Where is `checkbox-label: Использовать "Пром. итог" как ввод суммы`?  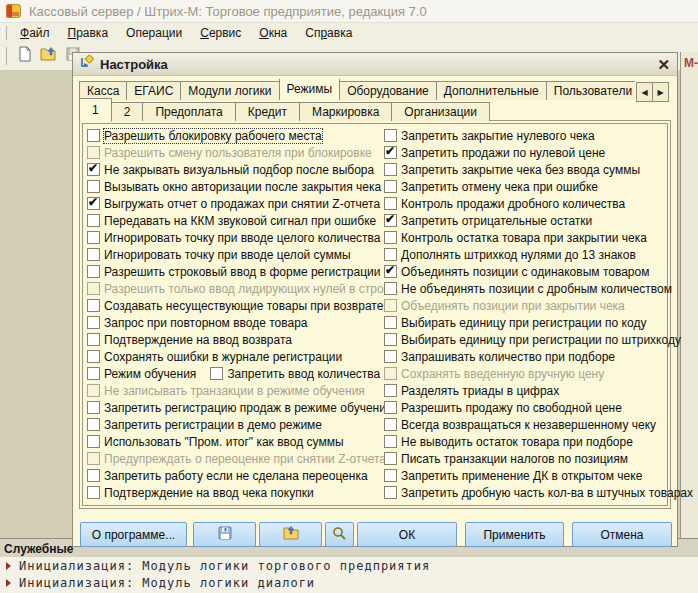
checkbox-label: Использовать "Пром. итог" как ввод суммы is located at coordinates (224, 442).